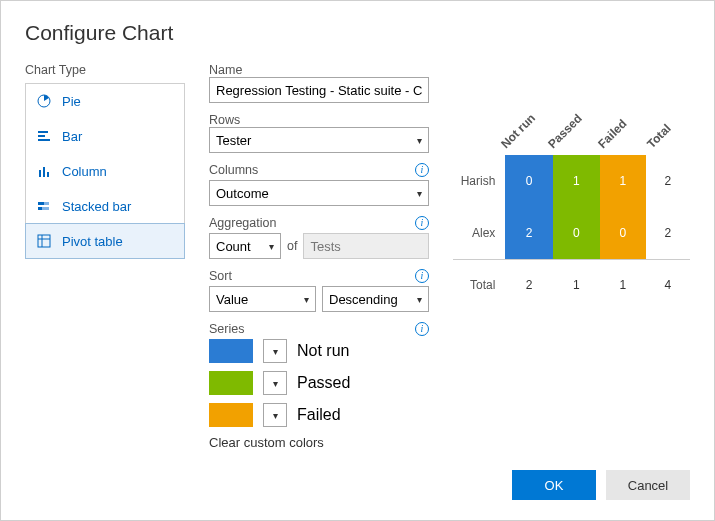 The width and height of the screenshot is (715, 521). I want to click on pie-icon, so click(44, 101).